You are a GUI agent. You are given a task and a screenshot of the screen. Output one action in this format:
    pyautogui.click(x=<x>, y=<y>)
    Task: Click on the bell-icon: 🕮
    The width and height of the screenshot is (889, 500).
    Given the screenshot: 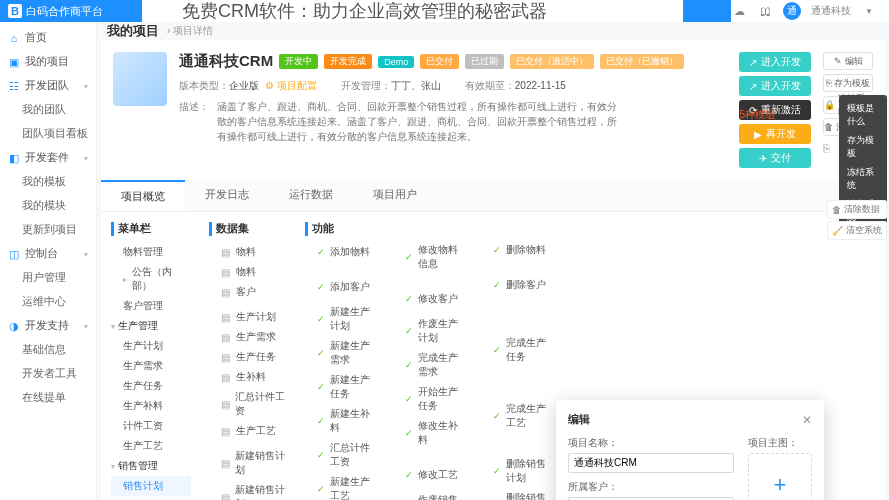 What is the action you would take?
    pyautogui.click(x=765, y=11)
    